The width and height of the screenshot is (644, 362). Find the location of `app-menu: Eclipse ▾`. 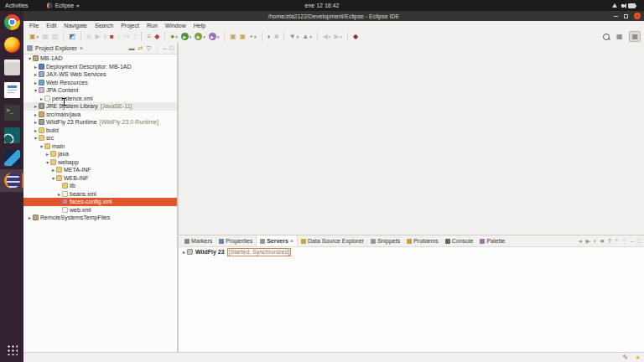

app-menu: Eclipse ▾ is located at coordinates (64, 5).